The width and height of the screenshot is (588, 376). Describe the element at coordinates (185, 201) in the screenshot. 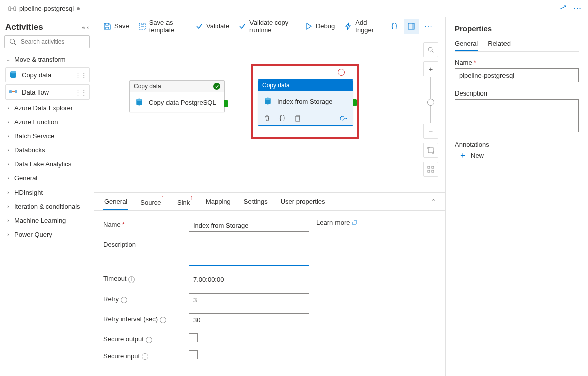

I see `tab-sink: Sink1` at that location.